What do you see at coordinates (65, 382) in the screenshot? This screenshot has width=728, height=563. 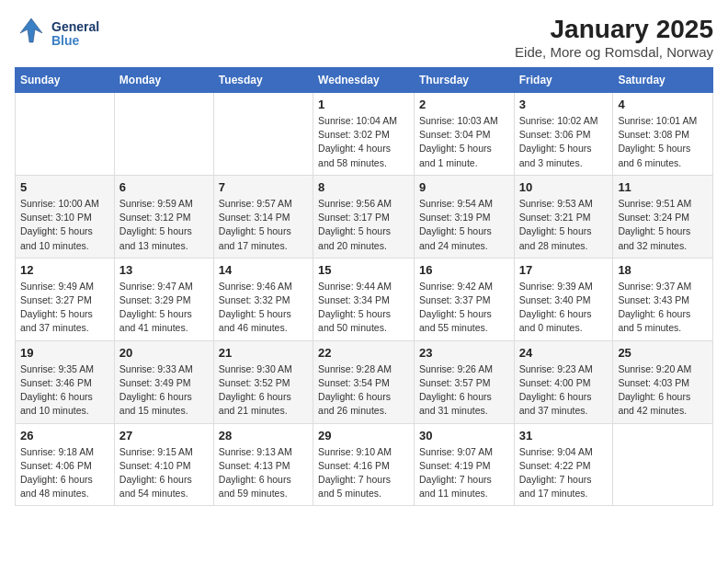 I see `calendar-cell: 19Sunrise: 9:35 AM Sunset: 3:46 PM Dayli…` at bounding box center [65, 382].